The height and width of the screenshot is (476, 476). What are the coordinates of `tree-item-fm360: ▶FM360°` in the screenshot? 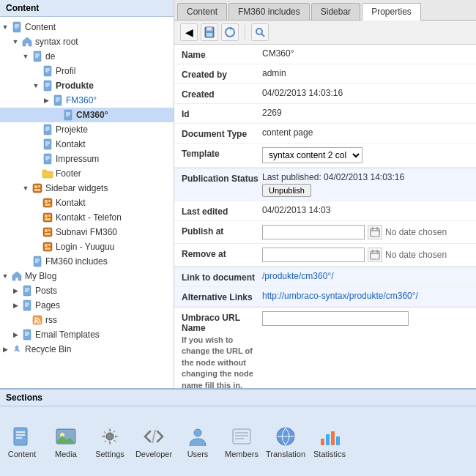 It's located at (86, 100).